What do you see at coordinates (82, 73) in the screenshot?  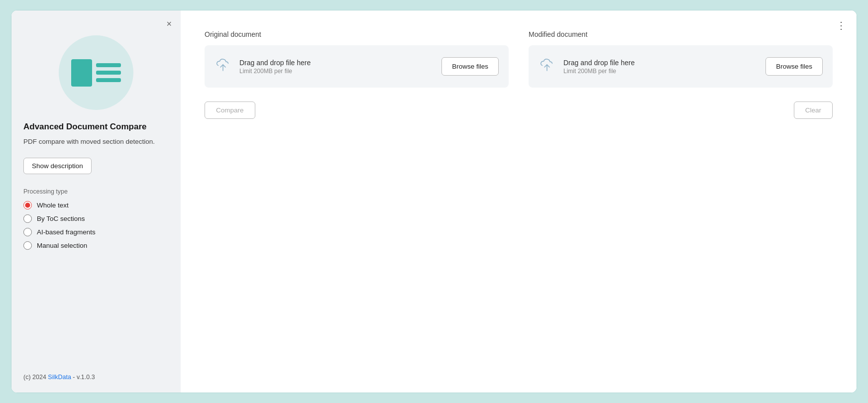 I see `logo-doc-icon` at bounding box center [82, 73].